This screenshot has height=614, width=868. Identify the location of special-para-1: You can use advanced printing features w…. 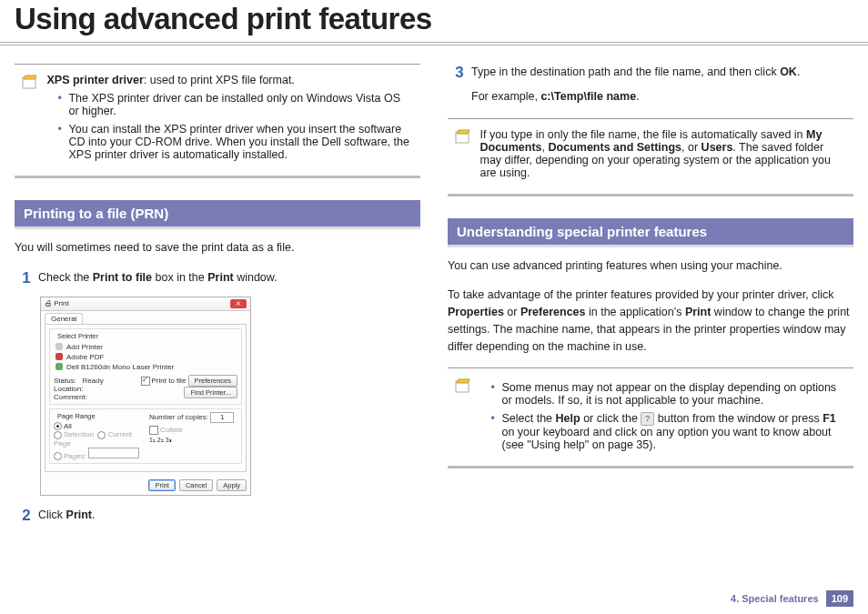
(651, 266).